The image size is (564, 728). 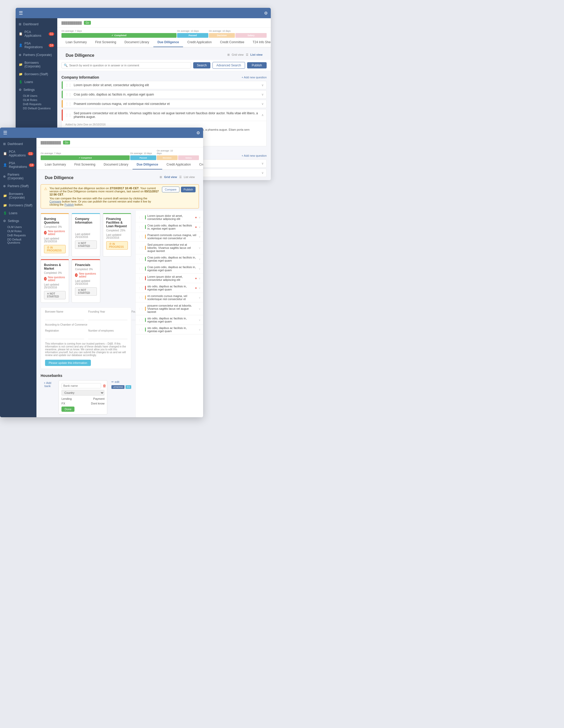 What do you see at coordinates (18, 196) in the screenshot?
I see `f-sidebar-borrowers-corp: 📁 Borrowers (Corporate)` at bounding box center [18, 196].